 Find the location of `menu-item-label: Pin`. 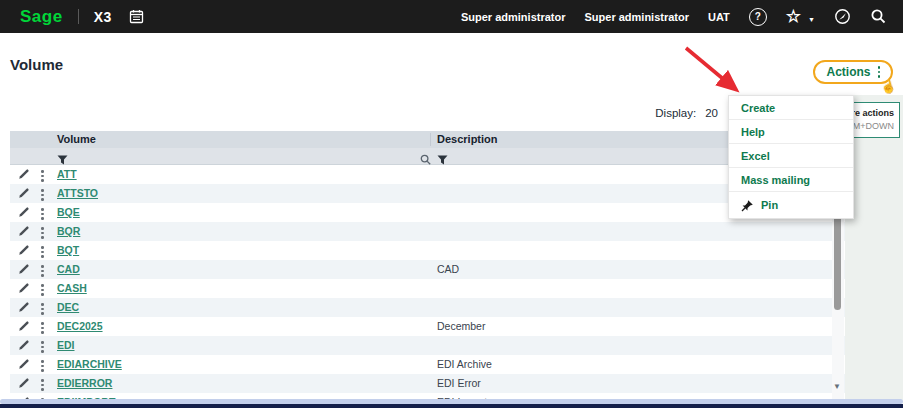

menu-item-label: Pin is located at coordinates (770, 205).